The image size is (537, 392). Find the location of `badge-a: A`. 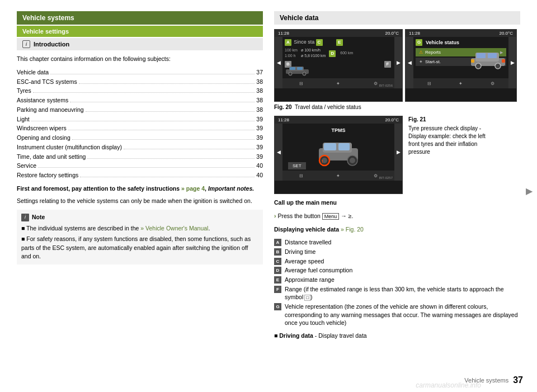

badge-a: A is located at coordinates (288, 42).